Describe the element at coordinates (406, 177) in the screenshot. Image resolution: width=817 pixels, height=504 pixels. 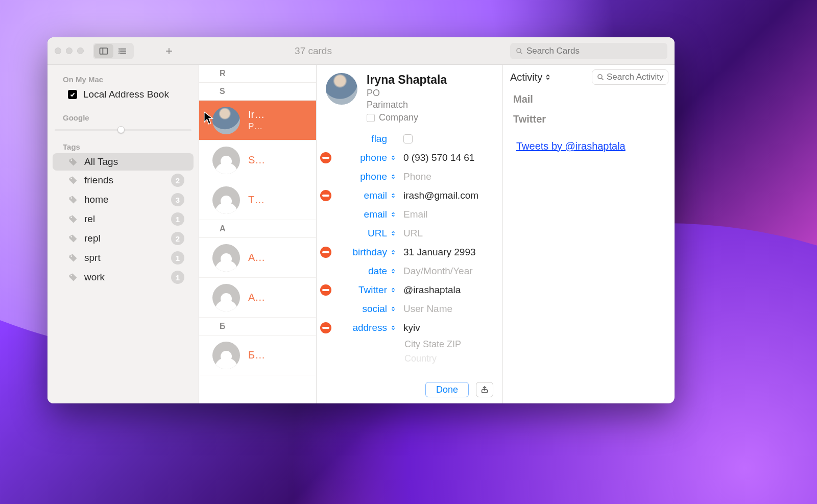
I see `field-phone-add: phone Phone` at that location.